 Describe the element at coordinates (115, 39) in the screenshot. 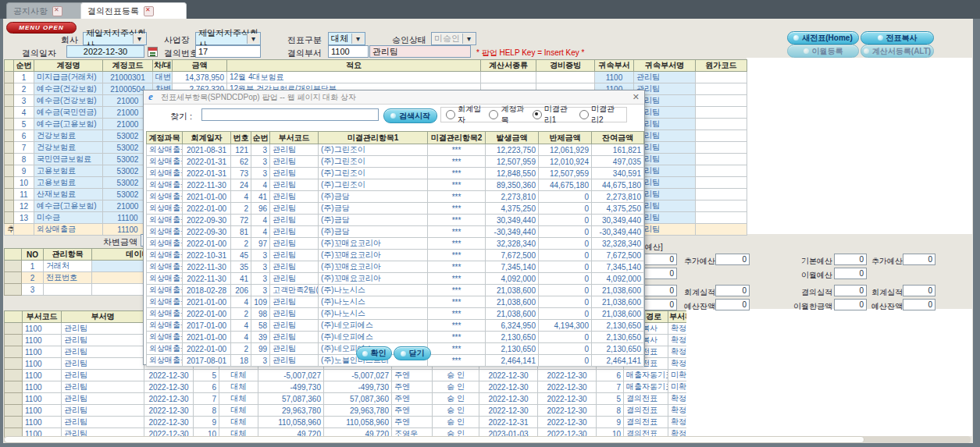

I see `company-select: 제일저지주식회사` at that location.